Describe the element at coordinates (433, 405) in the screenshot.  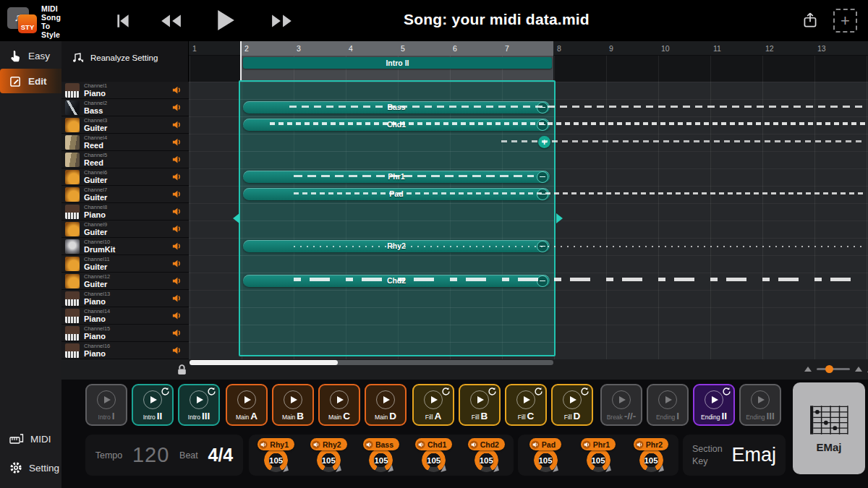
I see `style-button-fill-a: FillA` at that location.